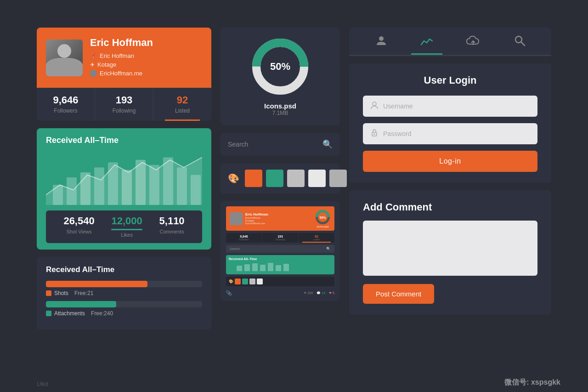 Image resolution: width=588 pixels, height=392 pixels. I want to click on palette-icon: 🎨, so click(233, 178).